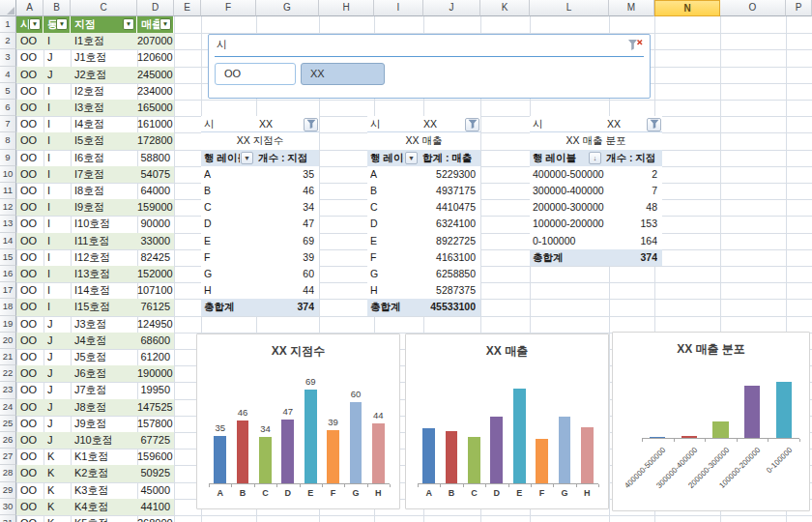 This screenshot has width=812, height=522. I want to click on pivot-row-label: C, so click(395, 207).